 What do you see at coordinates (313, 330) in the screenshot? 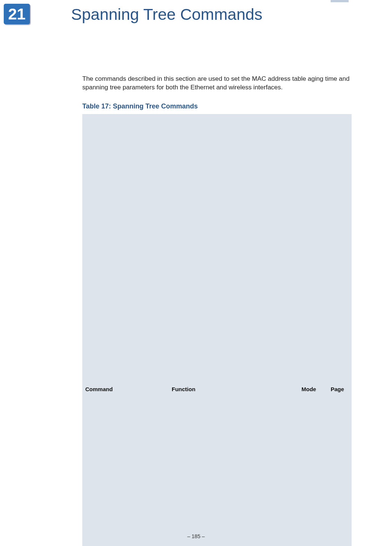
I see `col-header-mode: Mode` at bounding box center [313, 330].